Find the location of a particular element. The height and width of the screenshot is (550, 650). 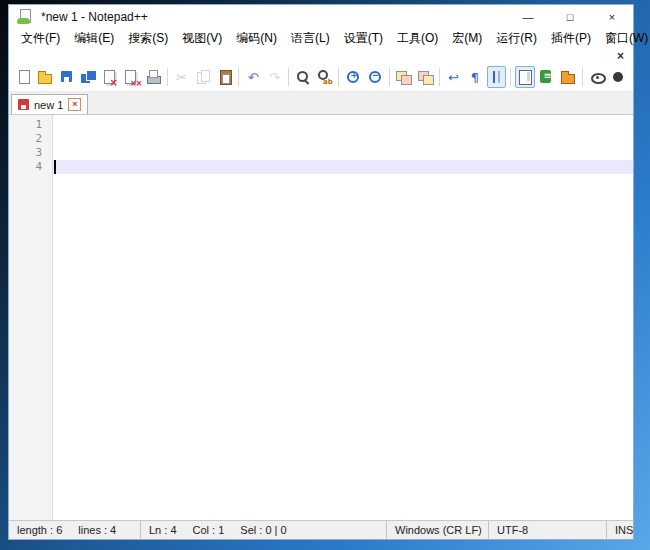

copy-icon is located at coordinates (203, 77).